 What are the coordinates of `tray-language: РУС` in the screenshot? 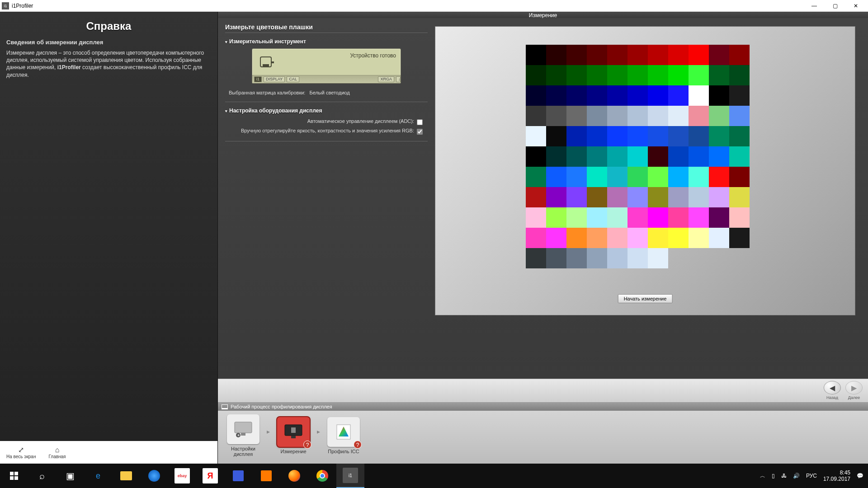 It's located at (811, 476).